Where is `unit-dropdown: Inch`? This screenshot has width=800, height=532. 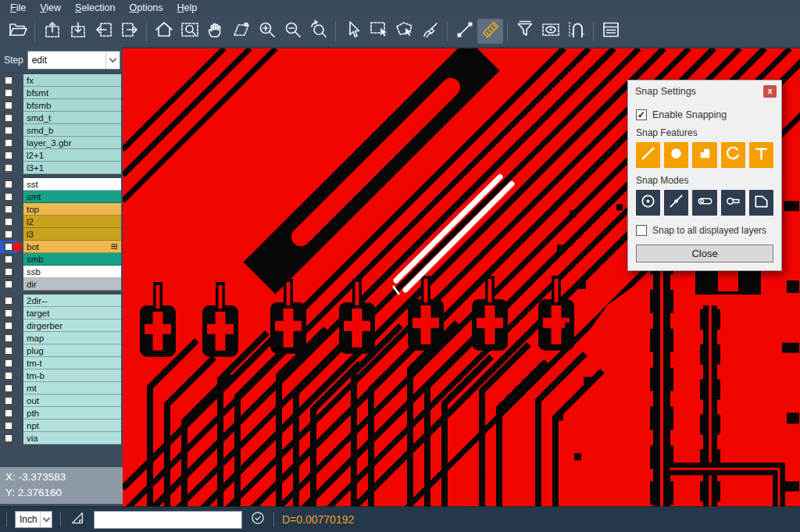
unit-dropdown: Inch is located at coordinates (34, 520).